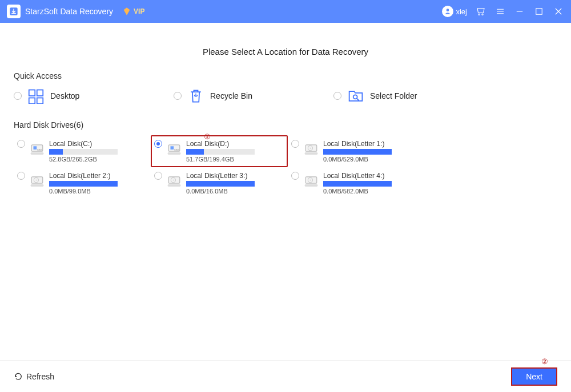 The width and height of the screenshot is (571, 392). Describe the element at coordinates (481, 11) in the screenshot. I see `cart-icon` at that location.